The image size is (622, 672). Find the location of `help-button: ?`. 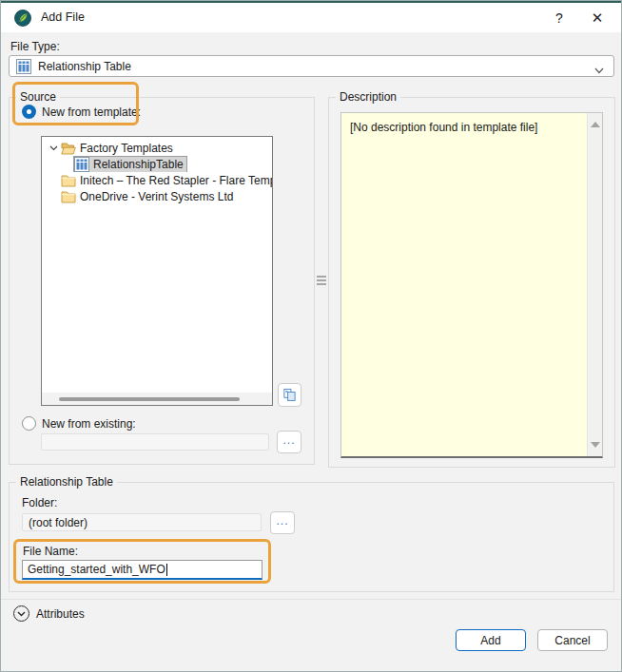

help-button: ? is located at coordinates (559, 18).